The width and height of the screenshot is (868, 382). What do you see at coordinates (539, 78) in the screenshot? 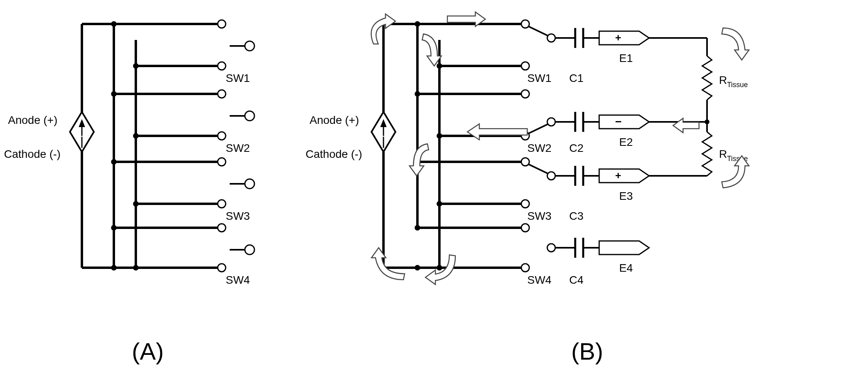
I see `sw1b-label: SW1` at bounding box center [539, 78].